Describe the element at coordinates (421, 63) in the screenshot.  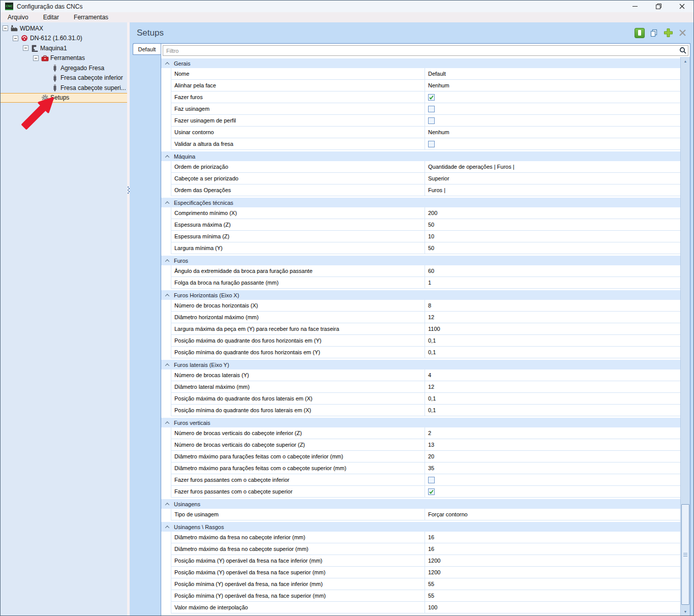
I see `section-header-gerais: Gerais` at that location.